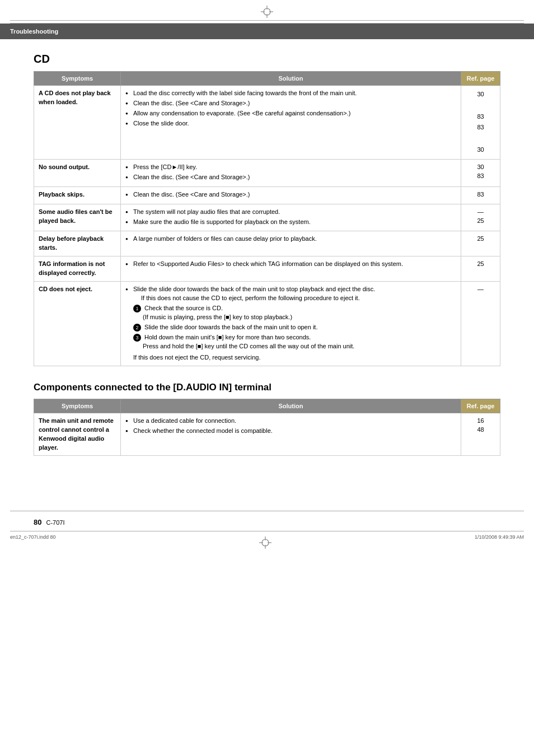 The width and height of the screenshot is (534, 756). What do you see at coordinates (267, 12) in the screenshot?
I see `crosshair-icon` at bounding box center [267, 12].